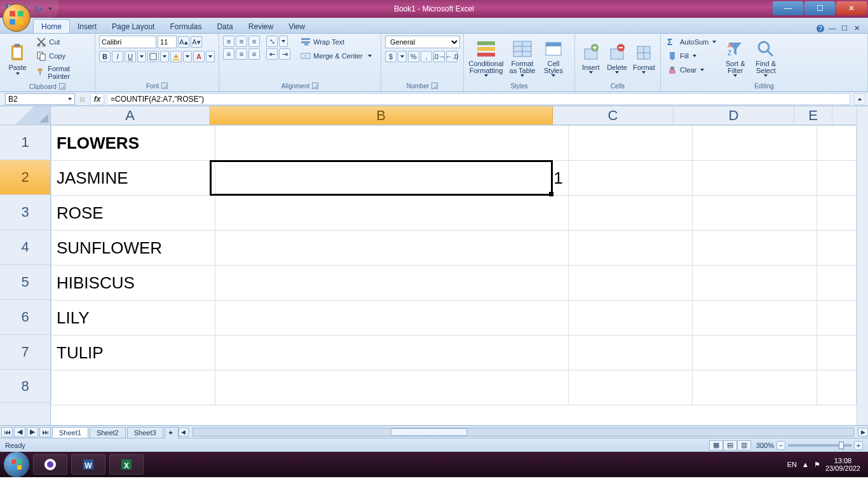  What do you see at coordinates (630, 144) in the screenshot?
I see `cell-c1` at bounding box center [630, 144].